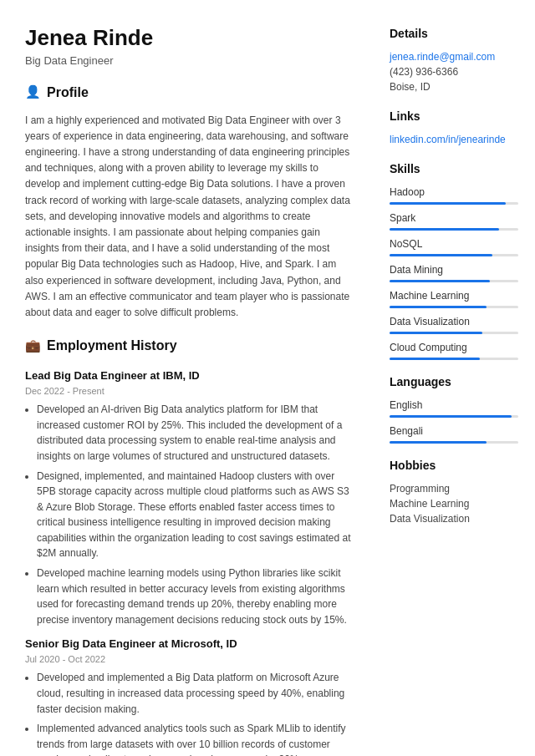 The height and width of the screenshot is (756, 535). I want to click on link-linkedin: linkedin.com/in/jenearinde, so click(454, 140).